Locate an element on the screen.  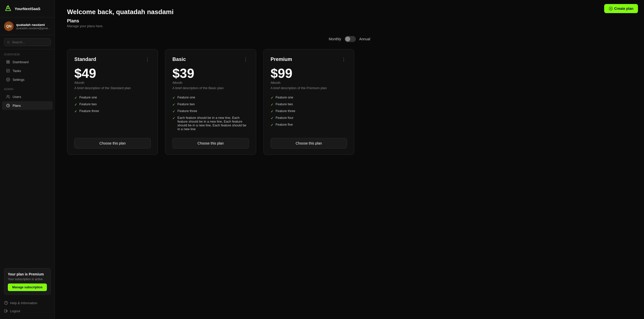
create-plan-label: Create plan is located at coordinates (624, 9).